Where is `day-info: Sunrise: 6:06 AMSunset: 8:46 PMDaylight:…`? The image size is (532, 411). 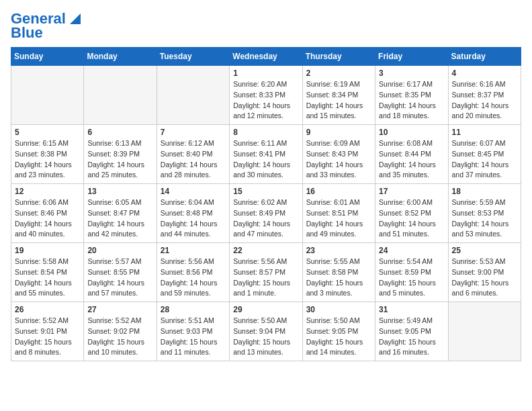
day-info: Sunrise: 6:06 AMSunset: 8:46 PMDaylight:… is located at coordinates (47, 219).